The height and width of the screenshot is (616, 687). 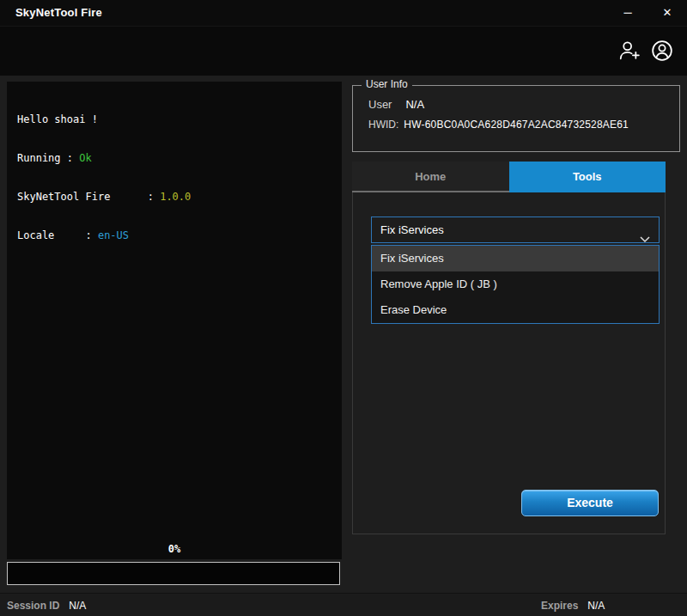 I want to click on status-bar: Session ID N/A Expires N/A, so click(x=344, y=605).